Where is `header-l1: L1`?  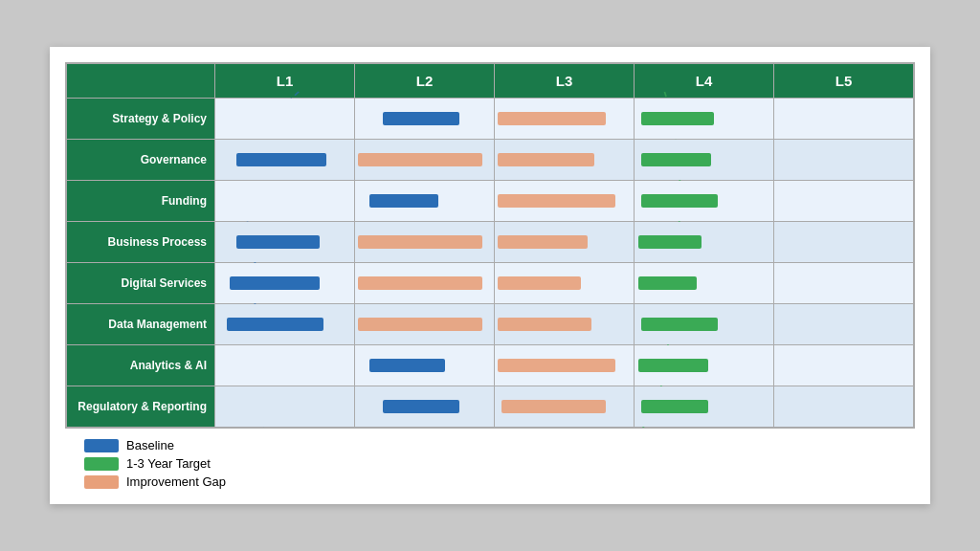
header-l1: L1 is located at coordinates (285, 81).